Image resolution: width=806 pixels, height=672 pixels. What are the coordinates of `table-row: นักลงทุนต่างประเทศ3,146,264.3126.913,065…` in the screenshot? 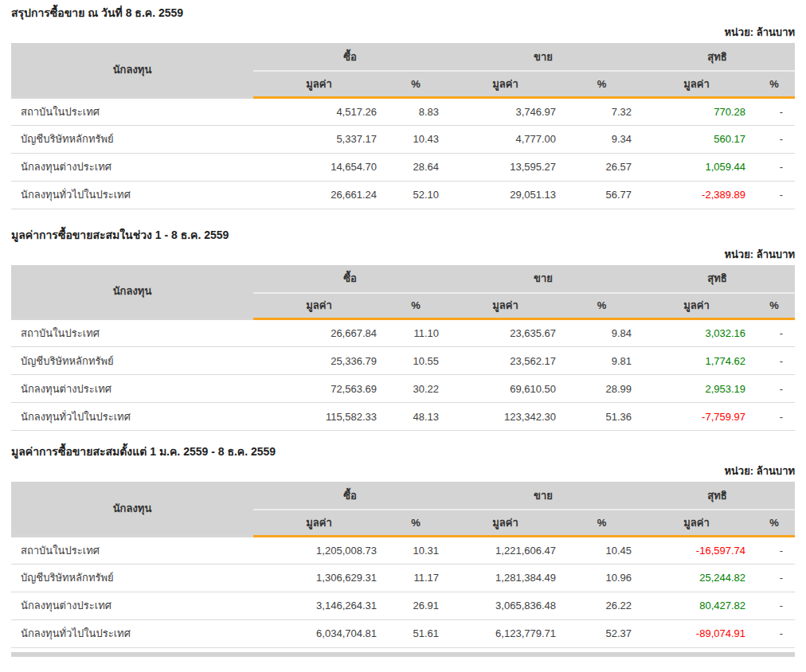 It's located at (403, 605).